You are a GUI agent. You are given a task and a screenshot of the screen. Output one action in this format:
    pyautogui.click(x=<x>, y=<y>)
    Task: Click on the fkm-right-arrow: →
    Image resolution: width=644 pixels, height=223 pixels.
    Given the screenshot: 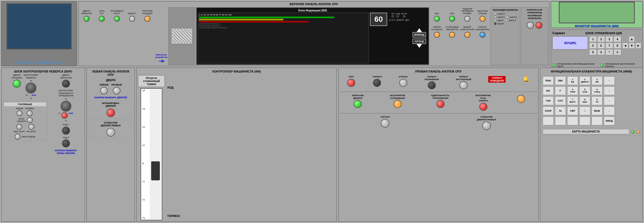 What is the action you would take?
    pyautogui.click(x=609, y=101)
    